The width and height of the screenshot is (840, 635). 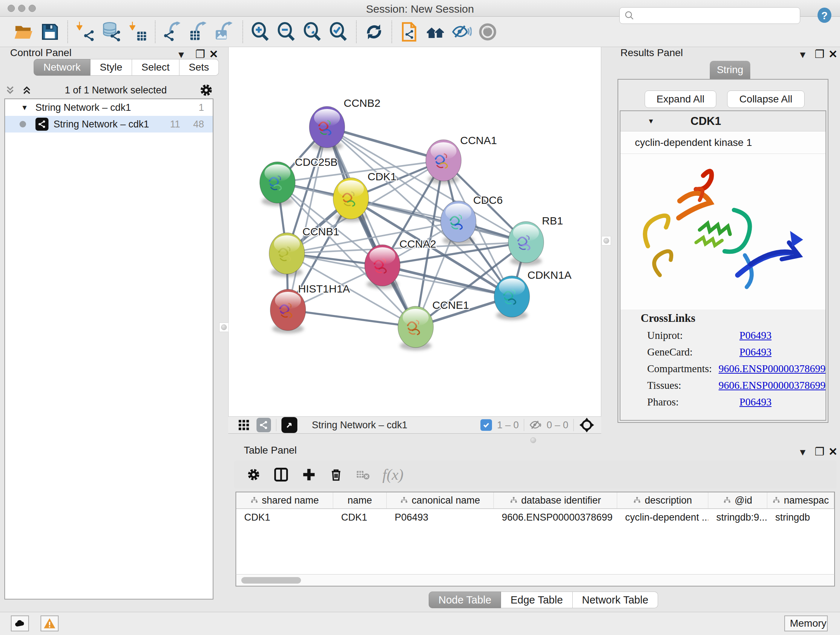 I want to click on bottom-splitter-handle, so click(x=533, y=440).